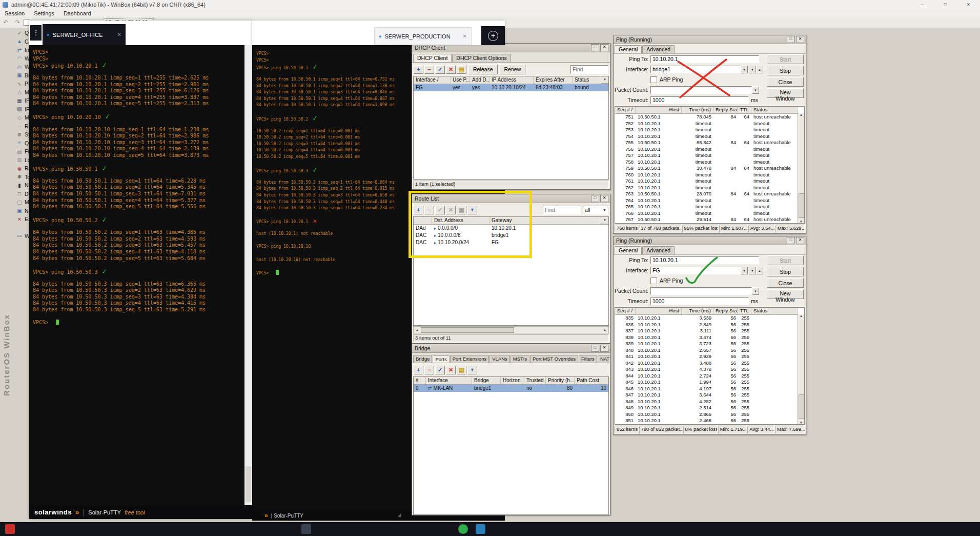 The height and width of the screenshot is (536, 980). I want to click on minimize-icon: ─, so click(923, 5).